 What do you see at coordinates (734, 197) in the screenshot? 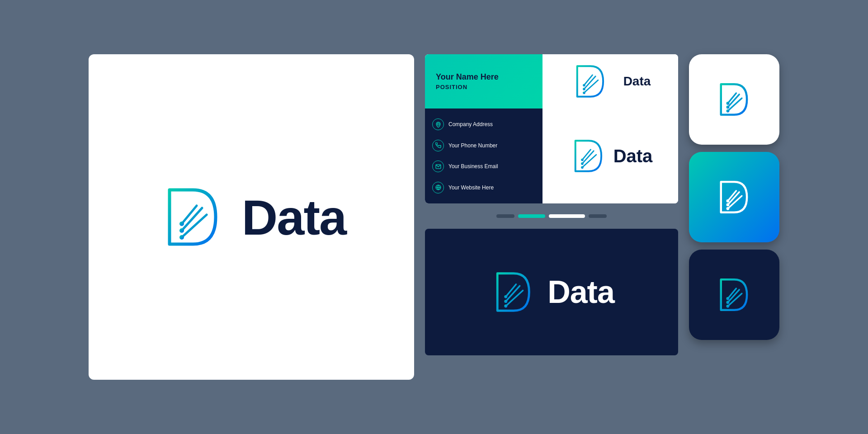
I see `right-column` at bounding box center [734, 197].